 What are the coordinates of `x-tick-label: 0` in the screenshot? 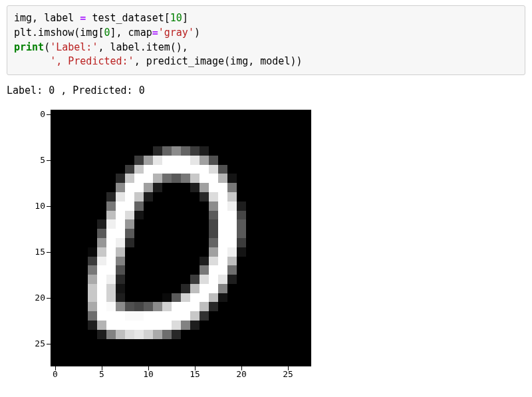 It's located at (55, 374).